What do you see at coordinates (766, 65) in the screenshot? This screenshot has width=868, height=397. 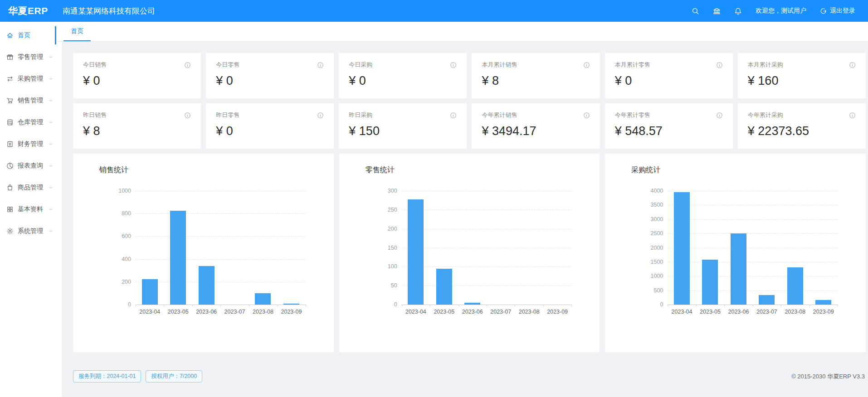 I see `stat-card-label: 本月累计采购` at bounding box center [766, 65].